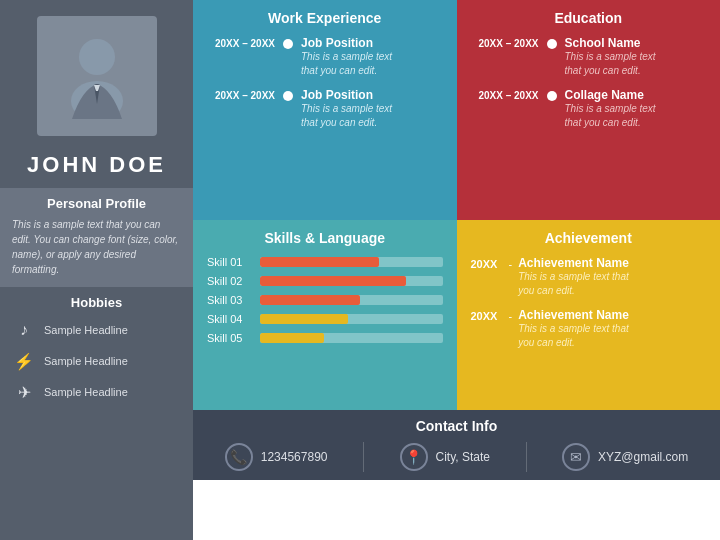 This screenshot has height=540, width=720. What do you see at coordinates (511, 277) in the screenshot?
I see `achievement-dash-1: -` at bounding box center [511, 277].